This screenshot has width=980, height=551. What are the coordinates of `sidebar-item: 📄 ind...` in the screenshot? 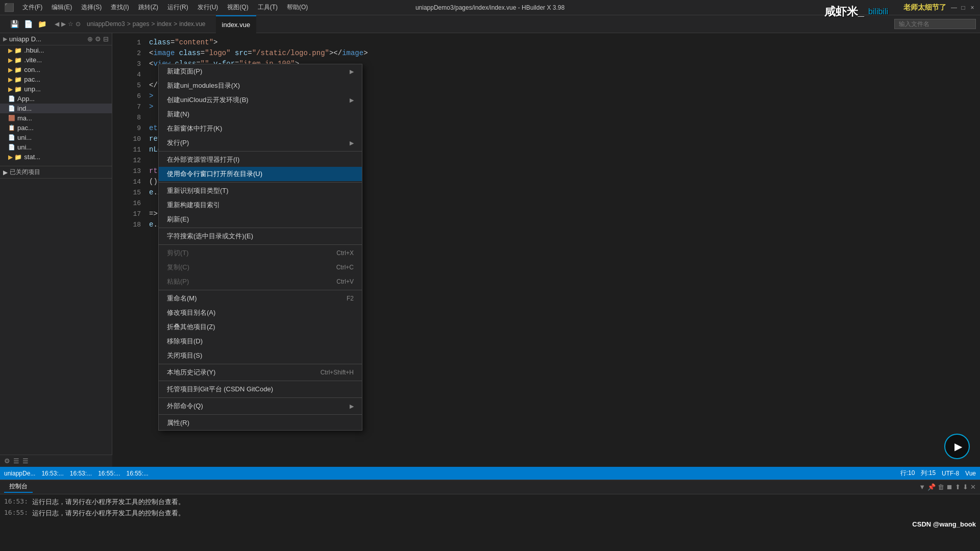 It's located at (56, 108).